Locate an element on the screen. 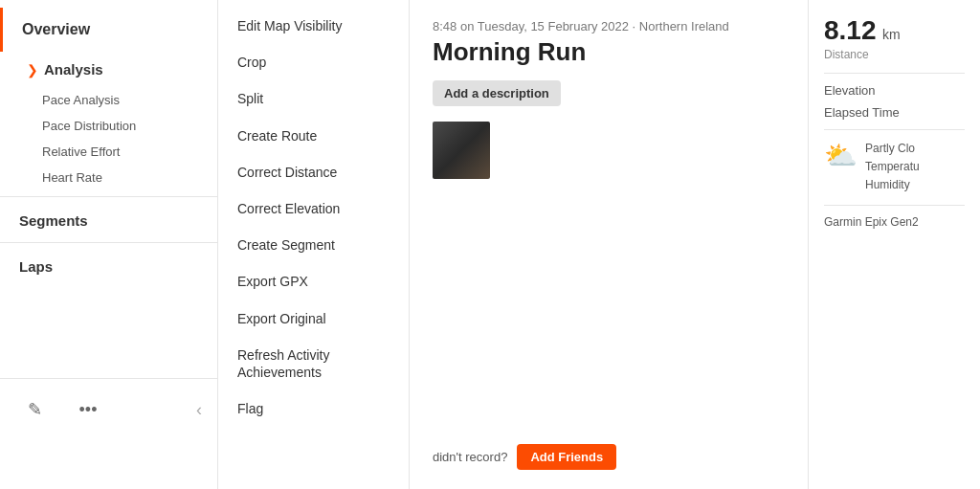 This screenshot has width=980, height=489. menu-item-export-original: Export Original is located at coordinates (314, 319).